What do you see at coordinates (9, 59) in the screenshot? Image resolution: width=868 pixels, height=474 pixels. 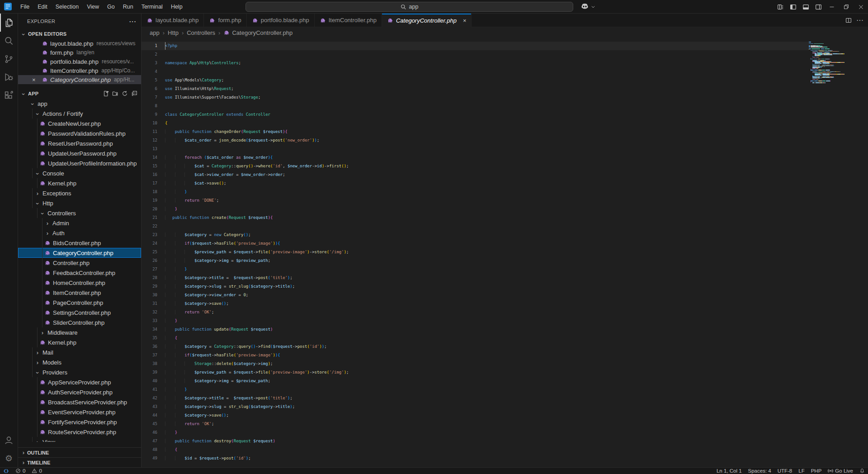 I see `source-control-icon` at bounding box center [9, 59].